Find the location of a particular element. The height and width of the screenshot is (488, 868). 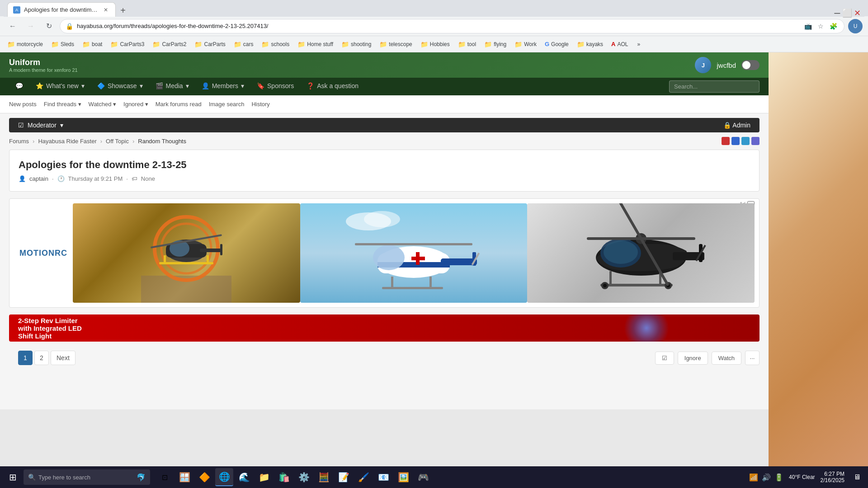

bookmark-kayaks: 📁 kayaks is located at coordinates (590, 44).